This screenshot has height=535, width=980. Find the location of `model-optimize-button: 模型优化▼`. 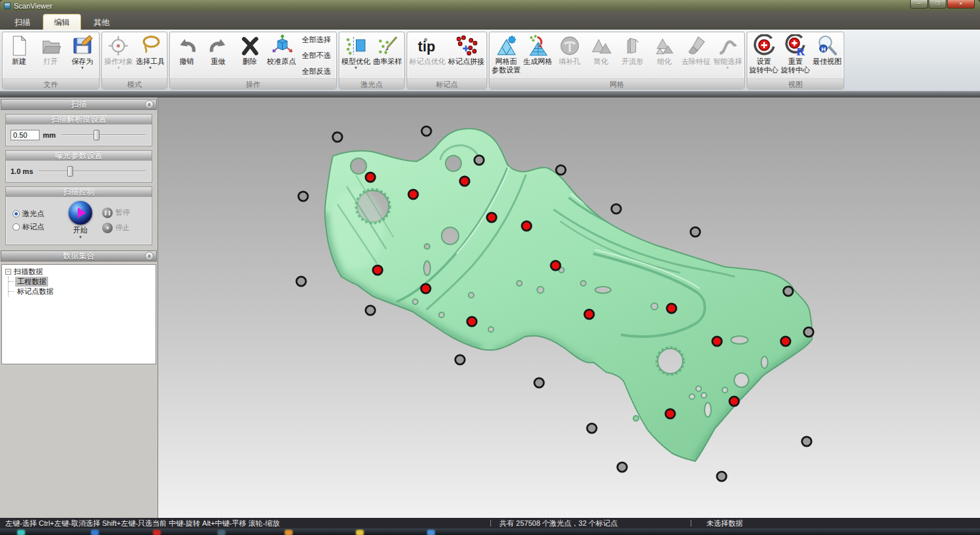

model-optimize-button: 模型优化▼ is located at coordinates (356, 55).